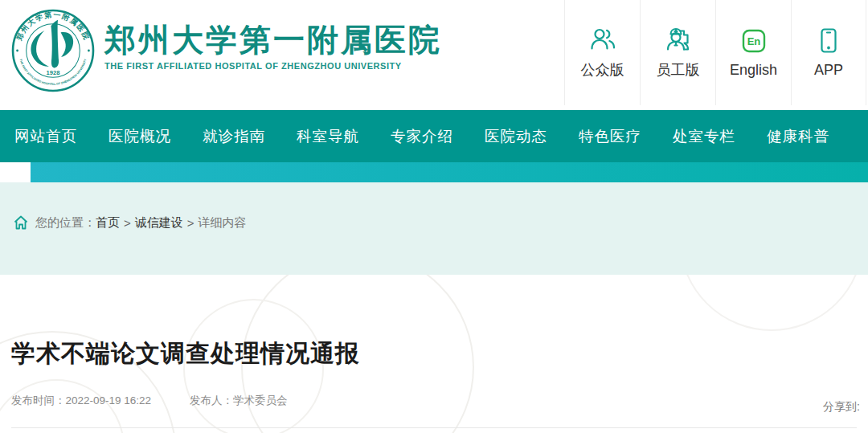 This screenshot has height=433, width=868. What do you see at coordinates (754, 41) in the screenshot?
I see `english-en-badge-icon: En` at bounding box center [754, 41].